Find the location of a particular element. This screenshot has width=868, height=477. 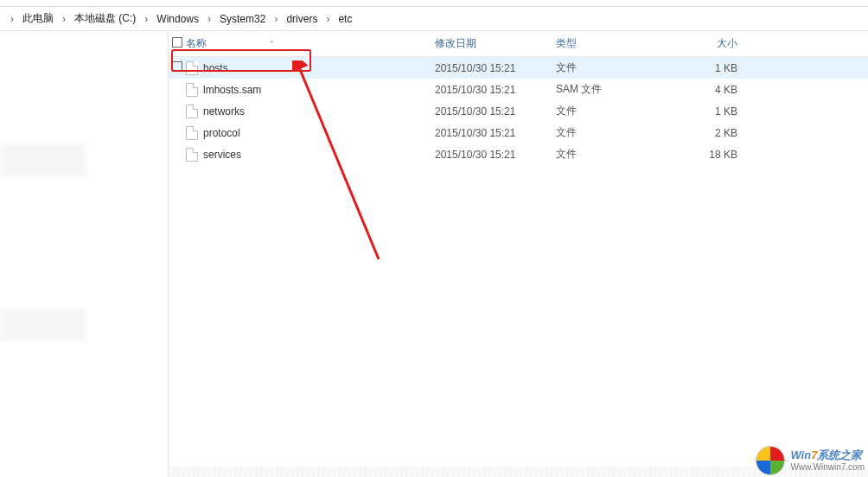

file-name: lmhosts.sam is located at coordinates (232, 90).